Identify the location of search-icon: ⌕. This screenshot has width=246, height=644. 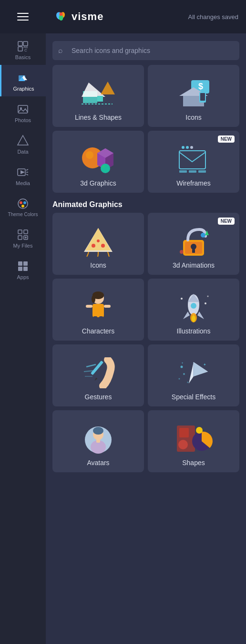
(61, 51).